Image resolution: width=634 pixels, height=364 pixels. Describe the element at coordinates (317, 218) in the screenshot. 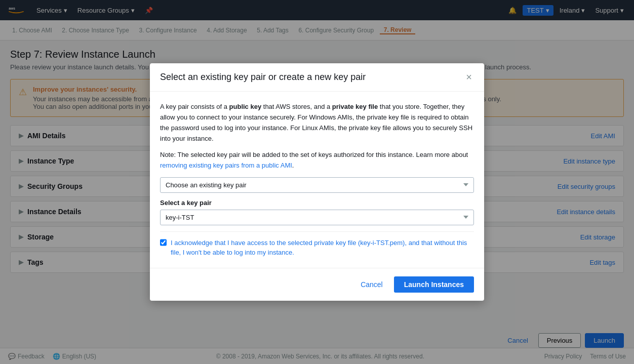

I see `key-pair-select: key-i-TST key-i-DEV key-i-PROD` at that location.